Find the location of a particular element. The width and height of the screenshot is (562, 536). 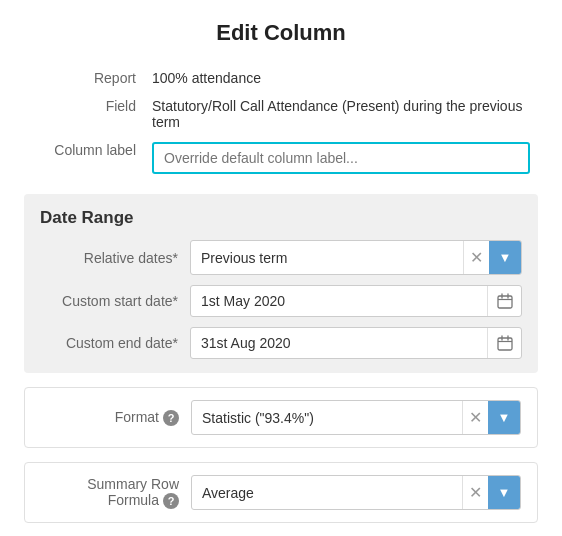

dialog-title: Edit Column is located at coordinates (281, 33).